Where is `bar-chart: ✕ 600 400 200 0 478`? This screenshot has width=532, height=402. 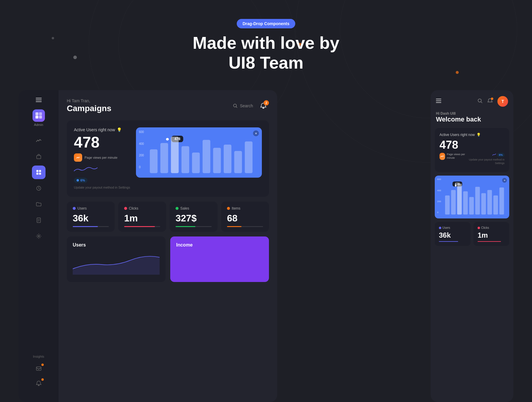
bar-chart: ✕ 600 400 200 0 478 is located at coordinates (199, 153).